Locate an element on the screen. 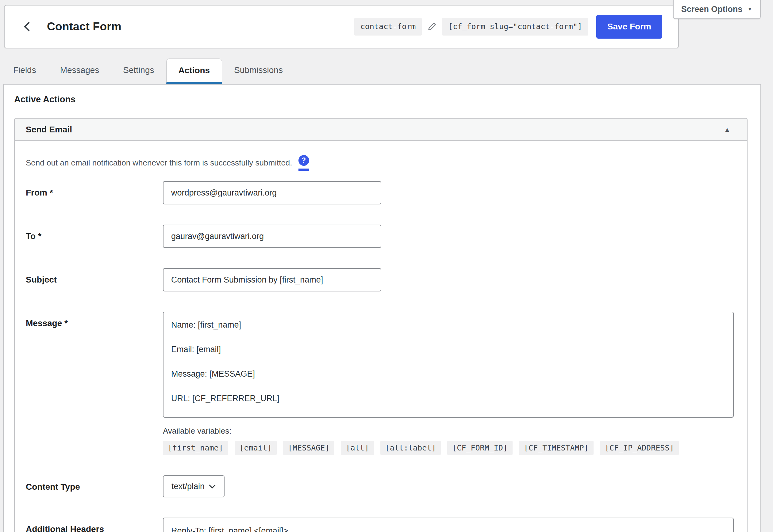 The image size is (773, 532). screen-options-toggle: Screen Options ▼ is located at coordinates (717, 9).